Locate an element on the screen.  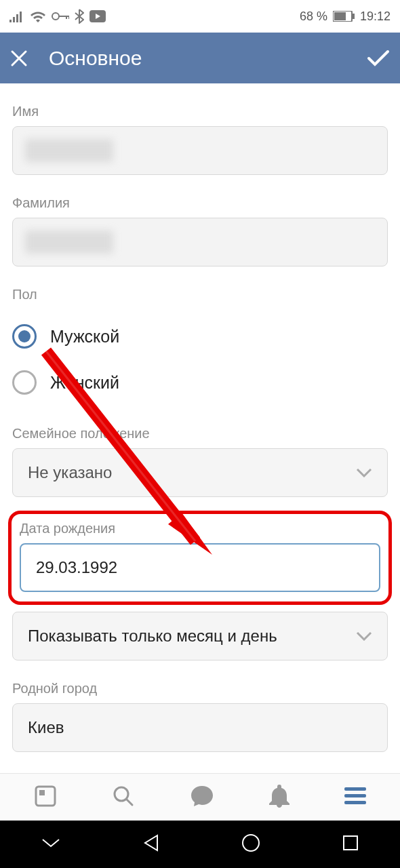
status-right: 68 % 19:12 is located at coordinates (345, 16).